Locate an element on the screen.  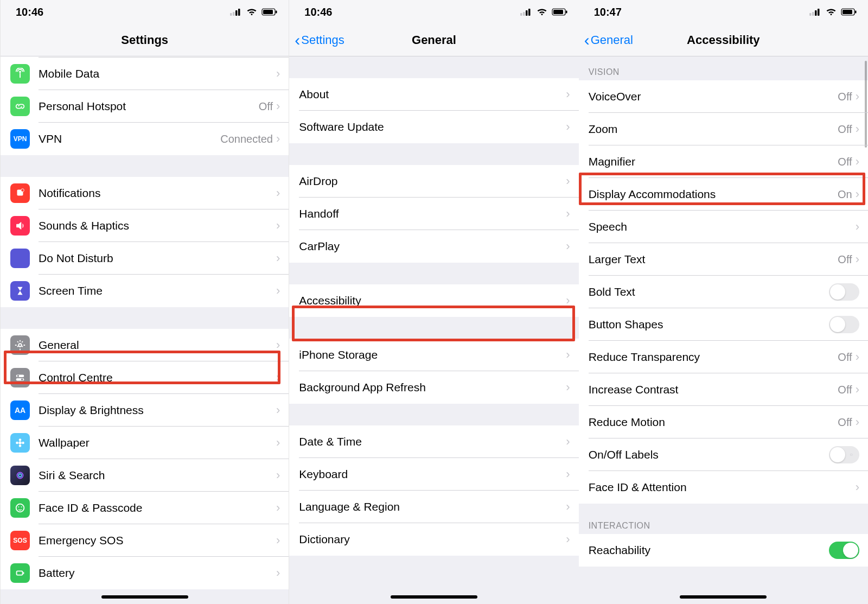
label: Keyboard is located at coordinates (323, 474).